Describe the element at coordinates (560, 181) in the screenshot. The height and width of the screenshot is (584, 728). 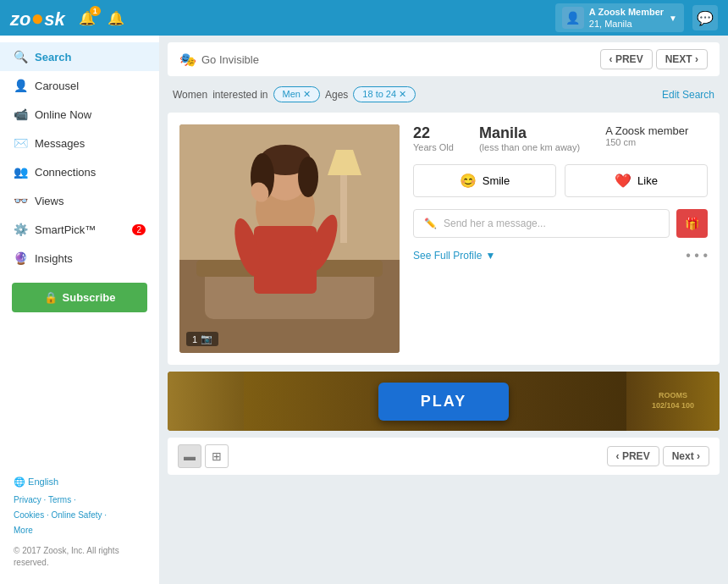
I see `profile-actions: 😊 Smile ❤️ Like` at that location.